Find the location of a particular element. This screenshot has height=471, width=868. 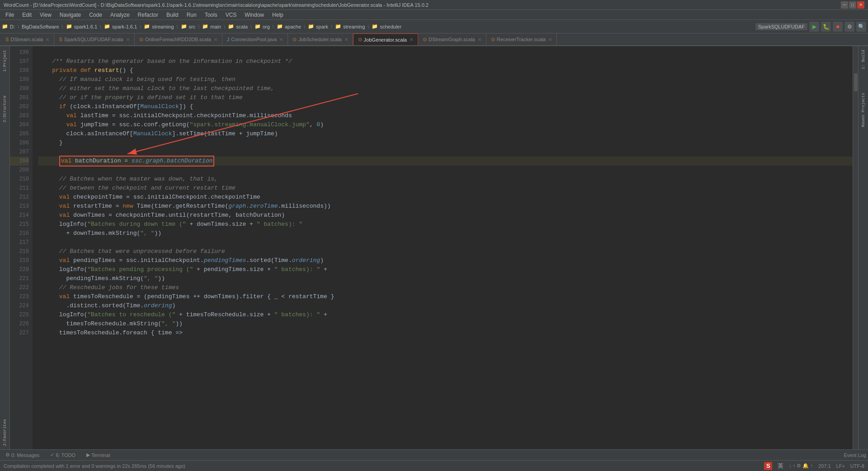

intellij-s-icon: S is located at coordinates (768, 466).